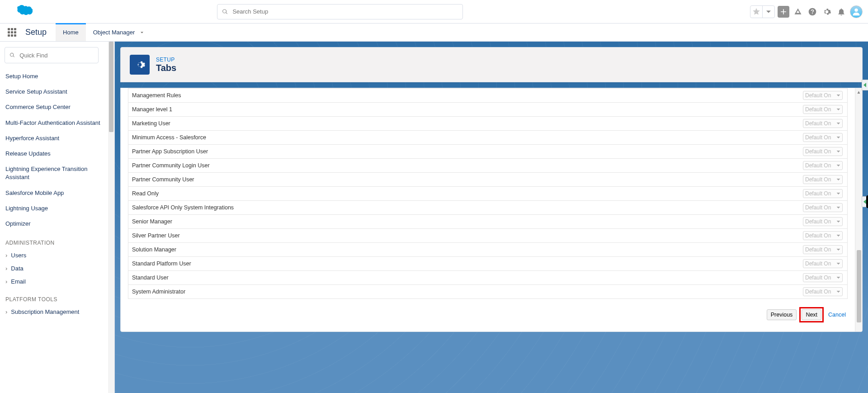 The height and width of the screenshot is (393, 868). What do you see at coordinates (488, 292) in the screenshot?
I see `table-row: System AdministratorDefault On` at bounding box center [488, 292].